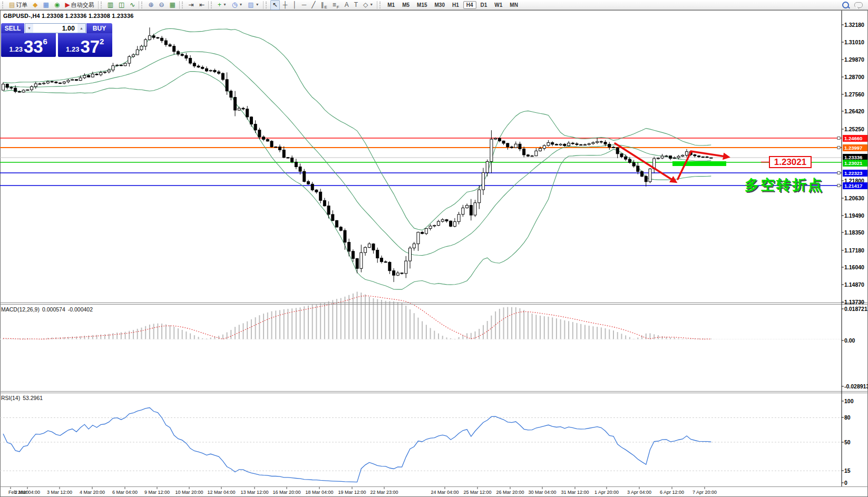 The width and height of the screenshot is (868, 497). What do you see at coordinates (80, 309) in the screenshot?
I see `macd-signal-value: -0.000402` at bounding box center [80, 309].